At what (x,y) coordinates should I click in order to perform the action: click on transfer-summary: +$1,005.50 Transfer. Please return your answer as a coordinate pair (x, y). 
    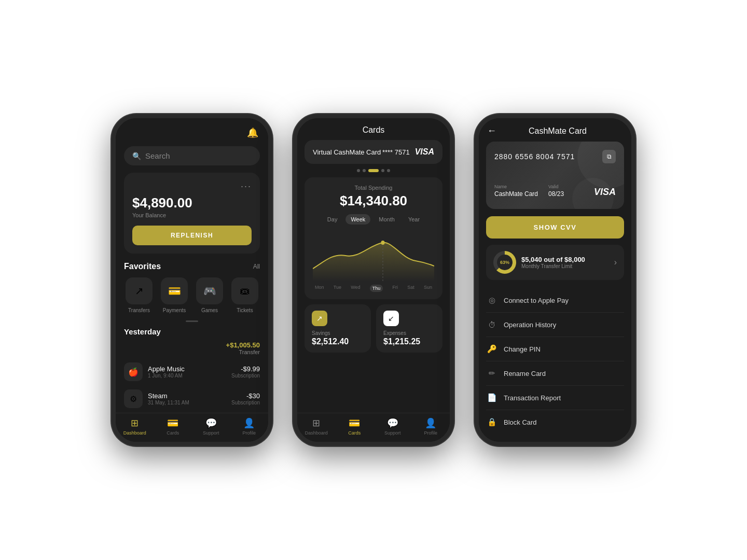
    Looking at the image, I should click on (192, 348).